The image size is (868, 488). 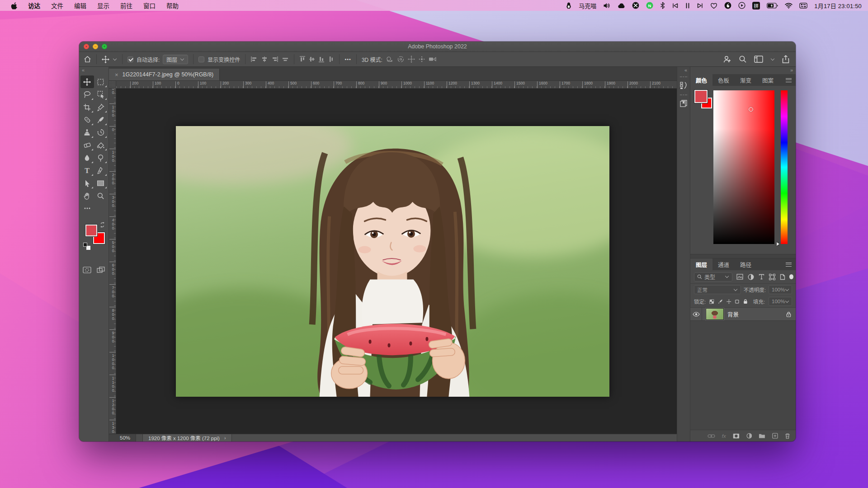 I want to click on clone-stamp-tool, so click(x=87, y=132).